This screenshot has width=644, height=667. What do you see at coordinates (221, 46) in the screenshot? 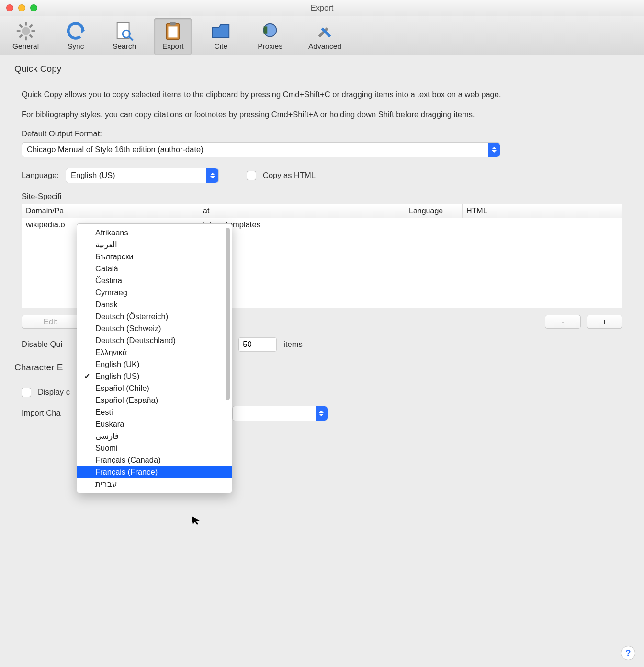
I see `tab-label: Cite` at bounding box center [221, 46].